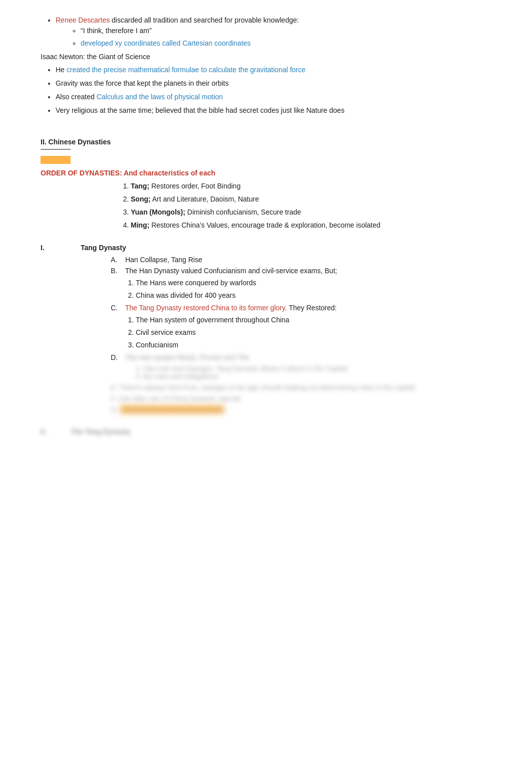  I want to click on tang-d-text: The Han system Rests, Proves and The, so click(187, 357).